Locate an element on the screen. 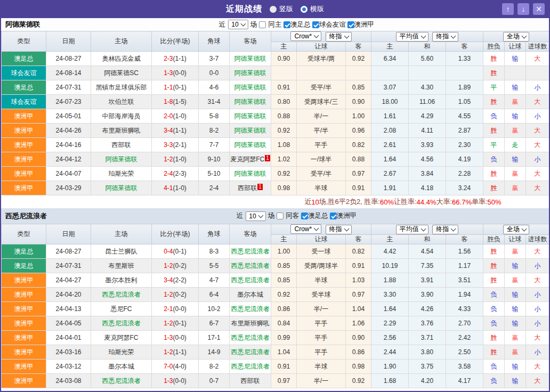 The height and width of the screenshot is (392, 550). crow-away-odds: 0.98 is located at coordinates (359, 366).